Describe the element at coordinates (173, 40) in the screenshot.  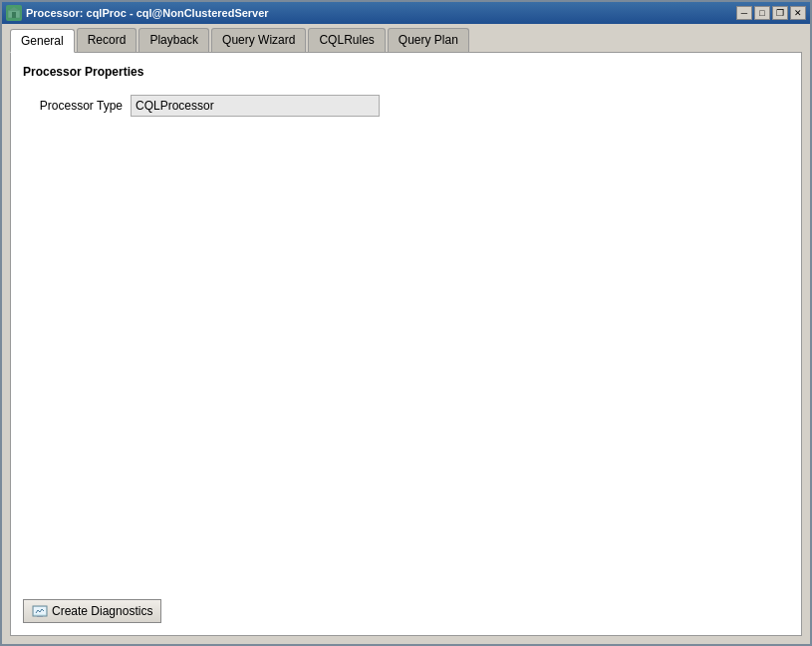
I see `tab-playback: Playback` at that location.